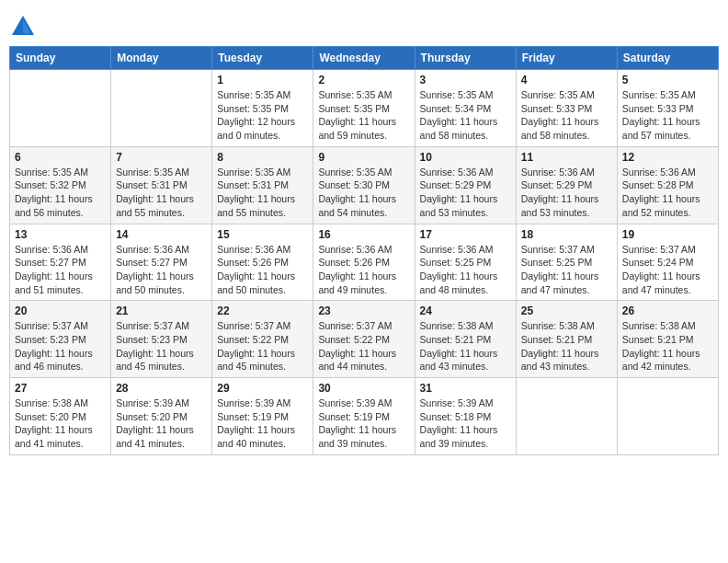 The height and width of the screenshot is (563, 728). I want to click on day-info: Sunrise: 5:39 AMSunset: 5:20 PMDaylight:…, so click(162, 423).